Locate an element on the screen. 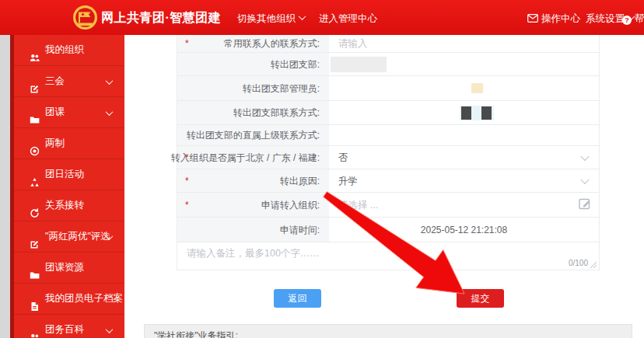 This screenshot has height=338, width=644. target-organization-picker: 请选择 ... is located at coordinates (464, 205).